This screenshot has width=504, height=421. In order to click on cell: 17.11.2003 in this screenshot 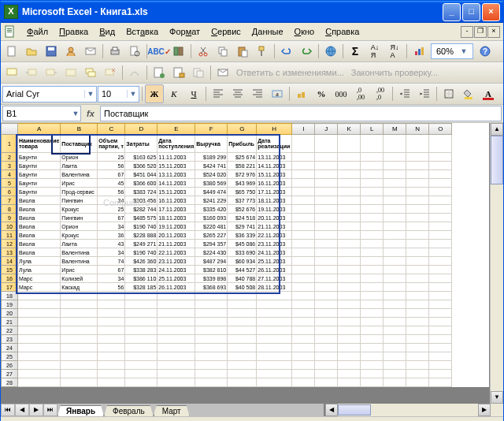, I will do `click(176, 210)`.